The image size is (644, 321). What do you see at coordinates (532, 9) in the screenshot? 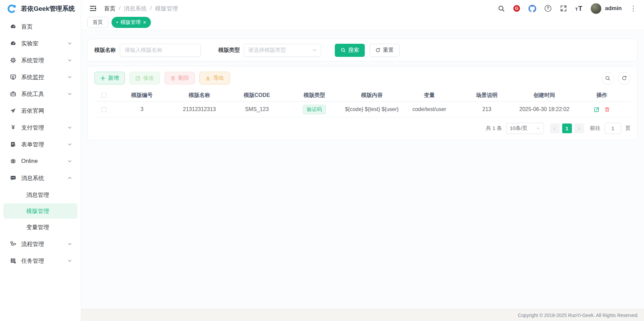
I see `github-icon` at bounding box center [532, 9].